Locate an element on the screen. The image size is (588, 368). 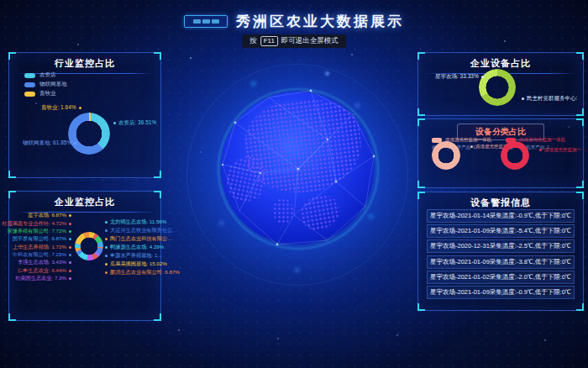
legend-label: 畜牧业 is located at coordinates (48, 94).